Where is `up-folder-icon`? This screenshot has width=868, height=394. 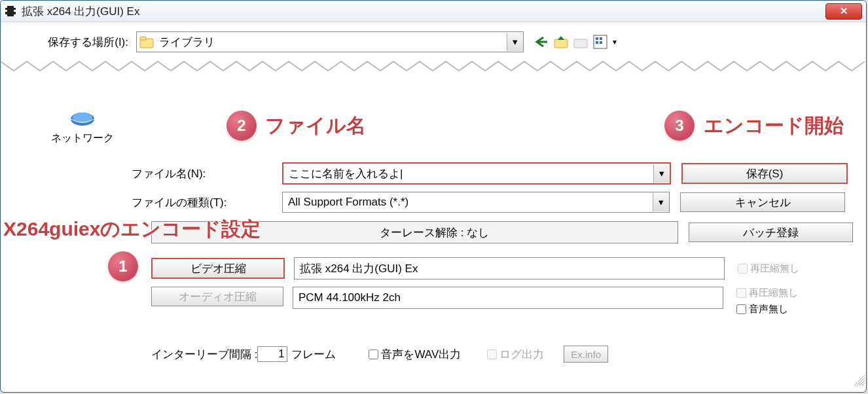
up-folder-icon is located at coordinates (561, 42).